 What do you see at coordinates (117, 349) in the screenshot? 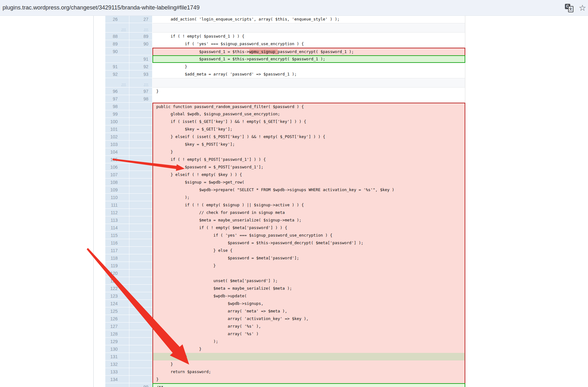
I see `old-line-number: 130` at bounding box center [117, 349].